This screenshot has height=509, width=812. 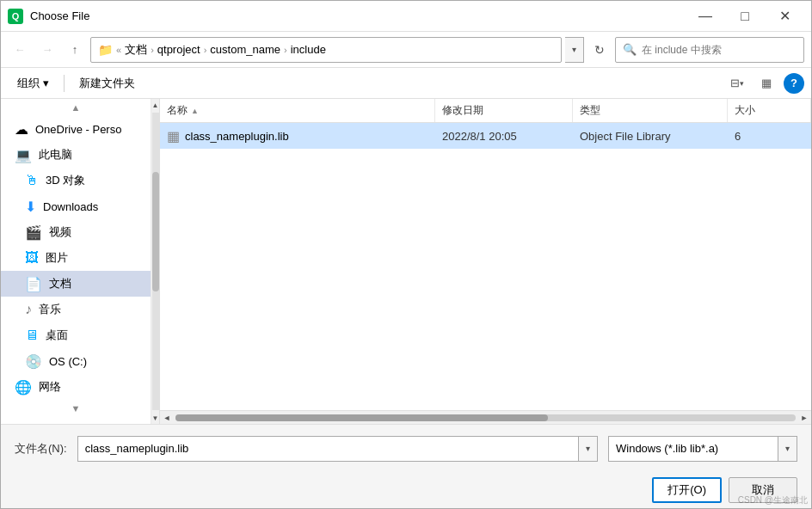 I want to click on folder-icon: 📁, so click(x=105, y=50).